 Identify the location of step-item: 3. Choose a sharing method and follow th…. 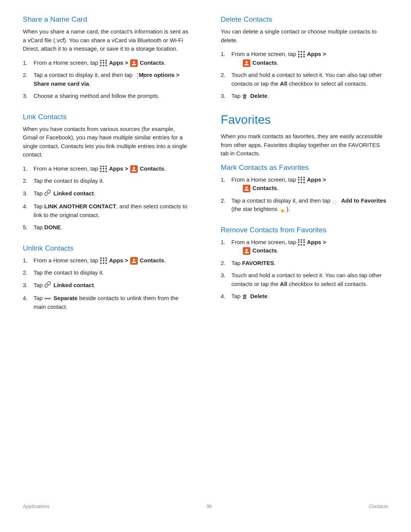
(107, 96).